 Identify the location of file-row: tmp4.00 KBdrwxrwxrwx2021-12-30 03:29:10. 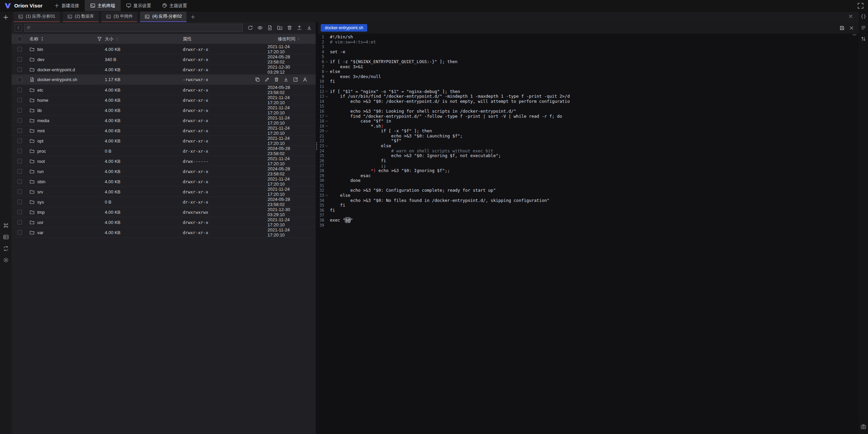
(163, 212).